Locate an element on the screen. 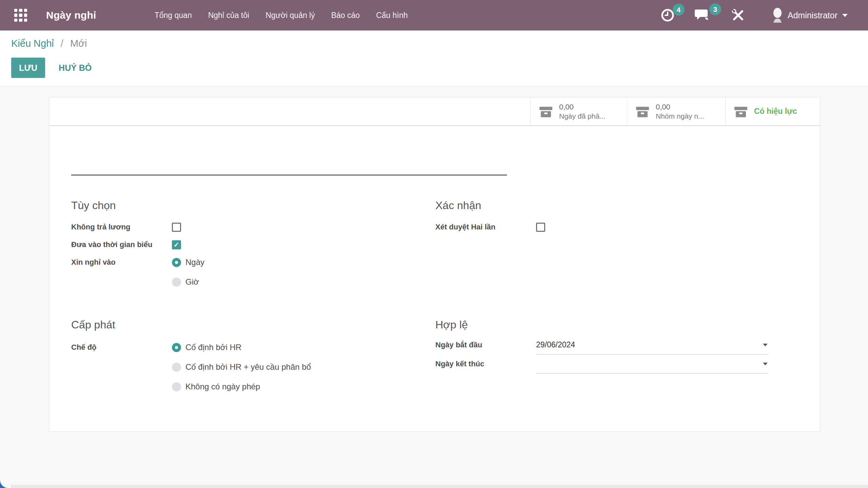  developer-tools-button is located at coordinates (738, 15).